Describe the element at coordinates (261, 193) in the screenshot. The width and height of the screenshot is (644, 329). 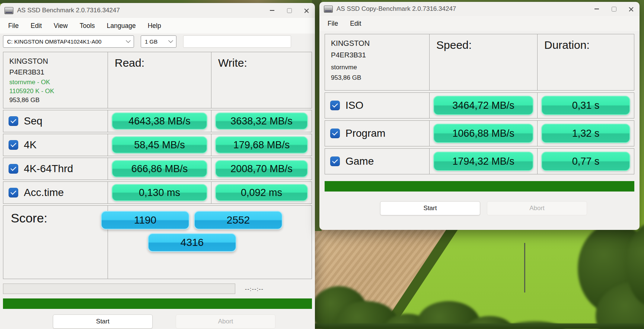
I see `acctime-write-cell: 0,092 ms` at that location.